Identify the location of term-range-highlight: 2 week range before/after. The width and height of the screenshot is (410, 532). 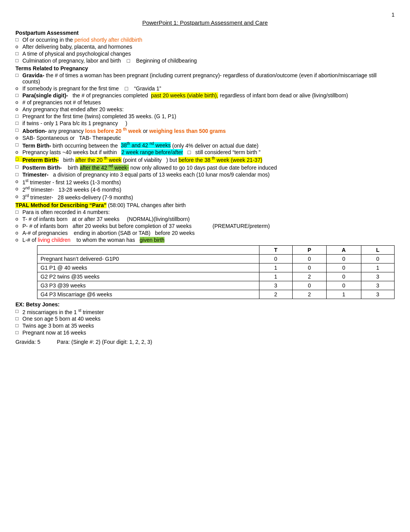
(152, 152).